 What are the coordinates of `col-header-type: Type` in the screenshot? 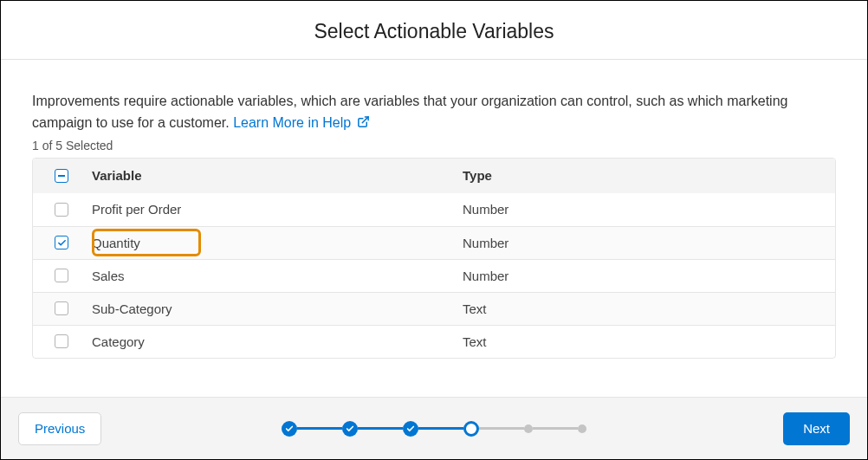 It's located at (649, 175).